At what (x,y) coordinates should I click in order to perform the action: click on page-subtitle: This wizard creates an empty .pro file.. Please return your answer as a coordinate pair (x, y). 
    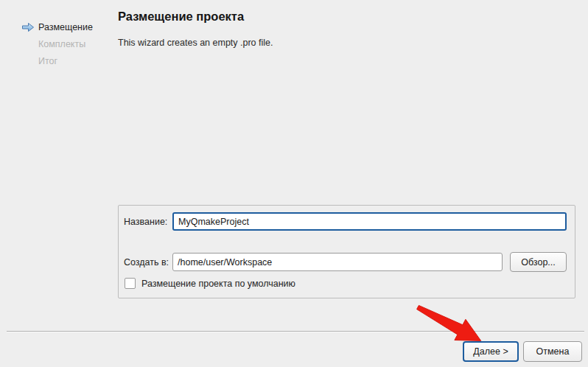
    Looking at the image, I should click on (196, 43).